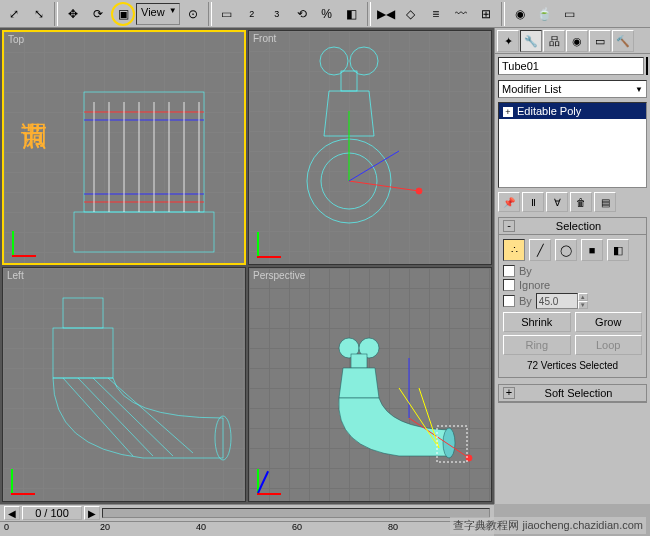  I want to click on snap-3d-button: 3, so click(277, 14).